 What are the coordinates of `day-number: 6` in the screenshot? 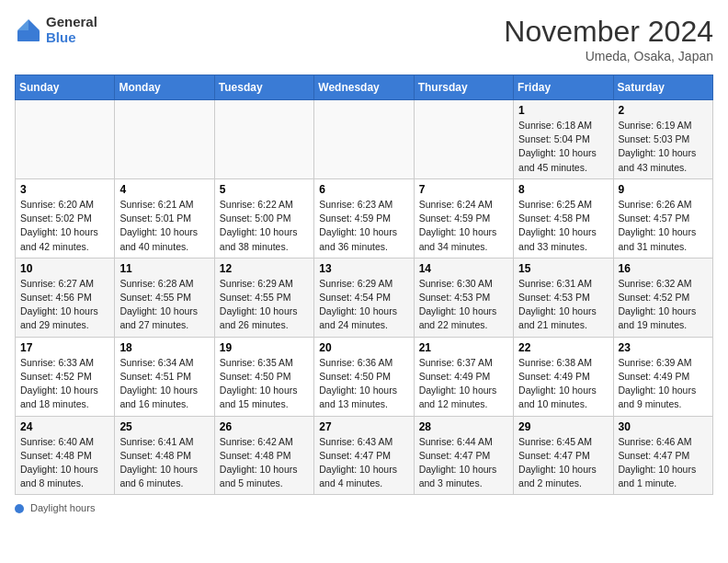 It's located at (364, 190).